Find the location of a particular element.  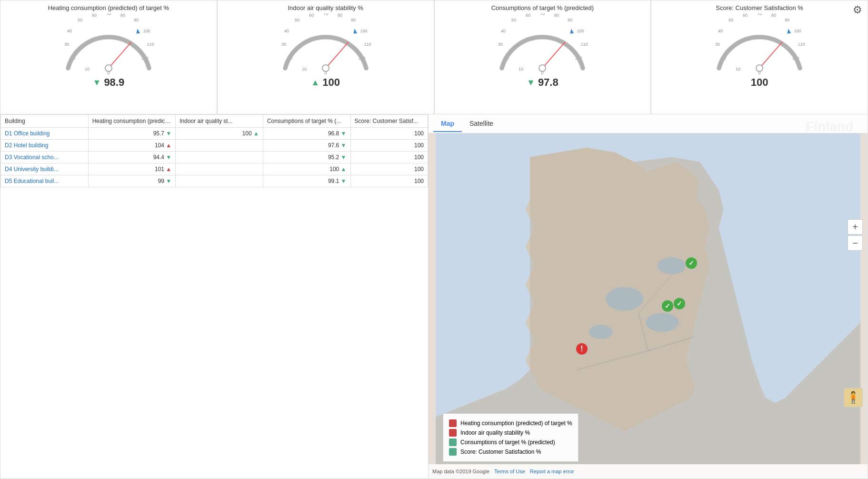

gauge-heating-dial: 0 10 20 30 40 50 60 70 80 90 100 110 120 is located at coordinates (109, 44).